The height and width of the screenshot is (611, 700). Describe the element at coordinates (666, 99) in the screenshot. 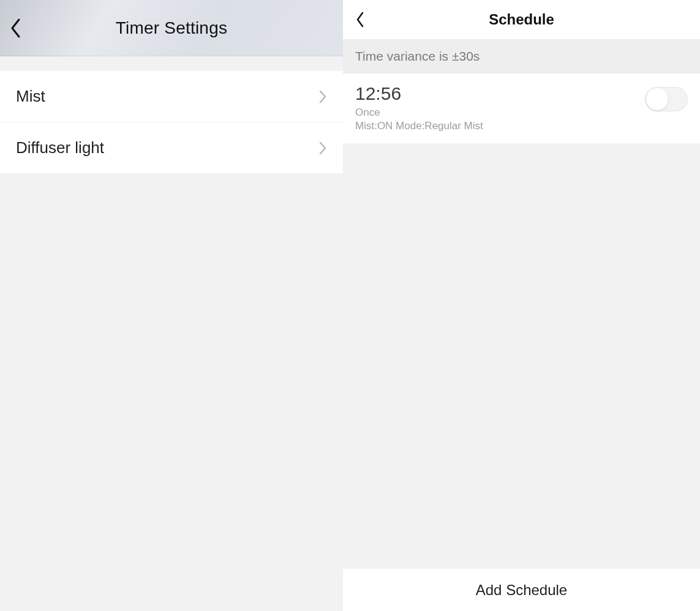

I see `schedule-toggle` at that location.